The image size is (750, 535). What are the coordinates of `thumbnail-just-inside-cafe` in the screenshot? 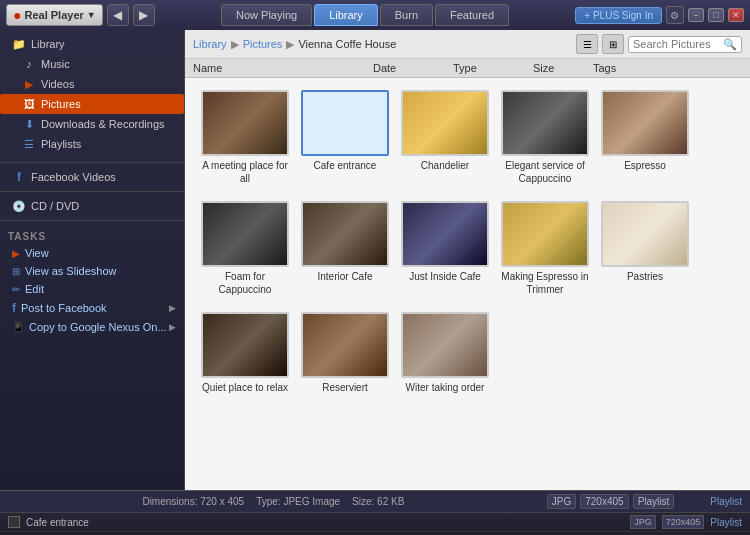 It's located at (445, 234).